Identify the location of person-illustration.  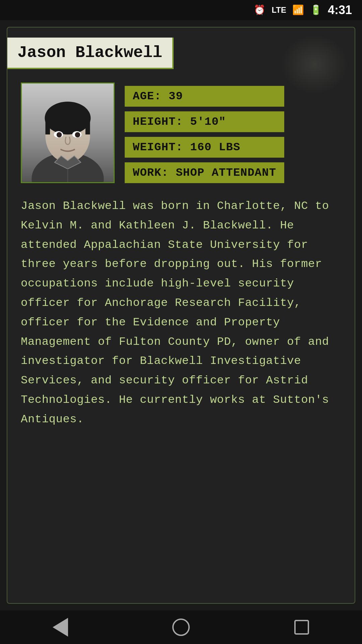
(68, 133).